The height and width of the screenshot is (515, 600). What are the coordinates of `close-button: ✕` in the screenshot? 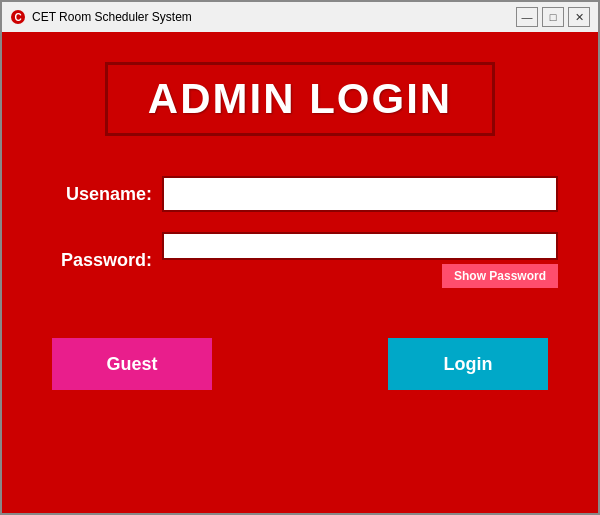 It's located at (579, 17).